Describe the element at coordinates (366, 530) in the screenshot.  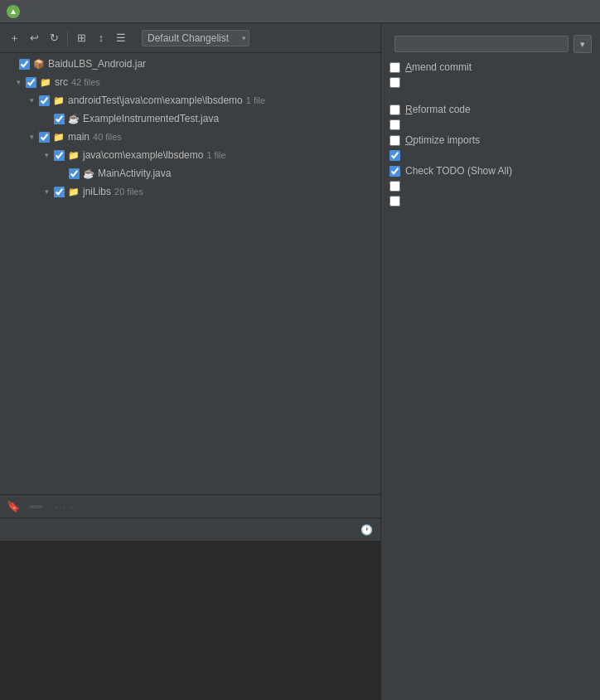
I see `commit-message-history-button: 🕐` at that location.